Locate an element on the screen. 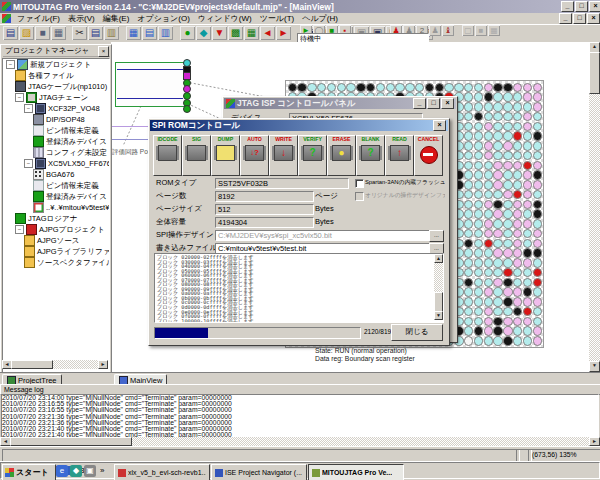 The width and height of the screenshot is (600, 480). scroll-right-icon: ► is located at coordinates (103, 364).